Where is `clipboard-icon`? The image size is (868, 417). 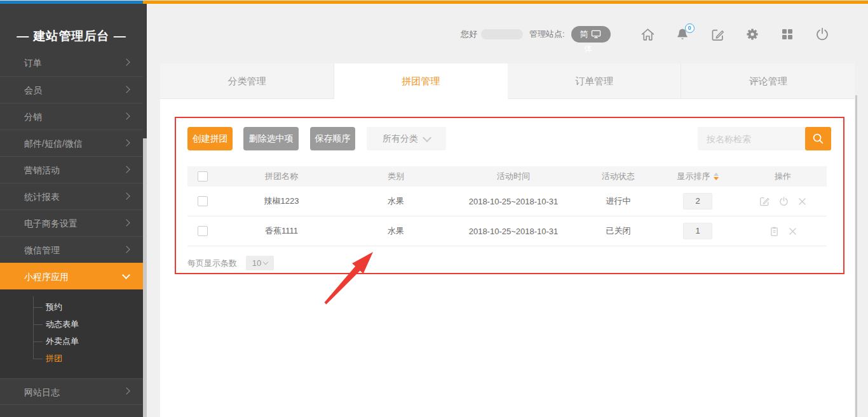
clipboard-icon is located at coordinates (774, 231).